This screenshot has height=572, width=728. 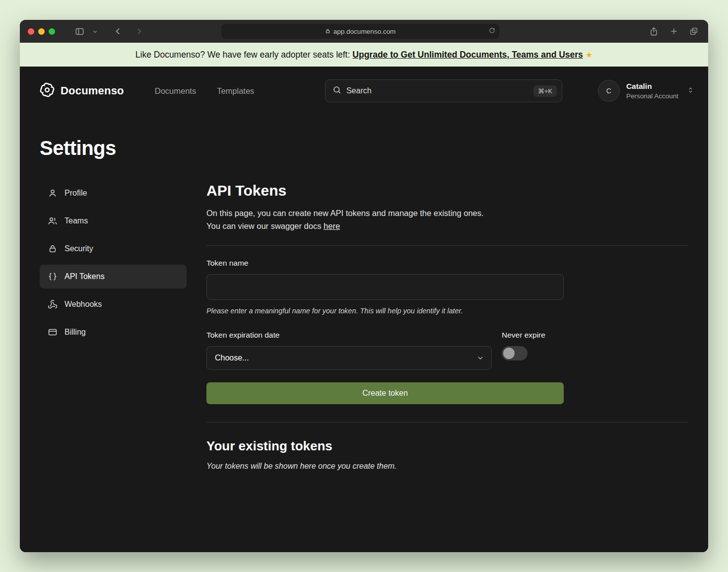 What do you see at coordinates (385, 393) in the screenshot?
I see `create-token-button: Create token` at bounding box center [385, 393].